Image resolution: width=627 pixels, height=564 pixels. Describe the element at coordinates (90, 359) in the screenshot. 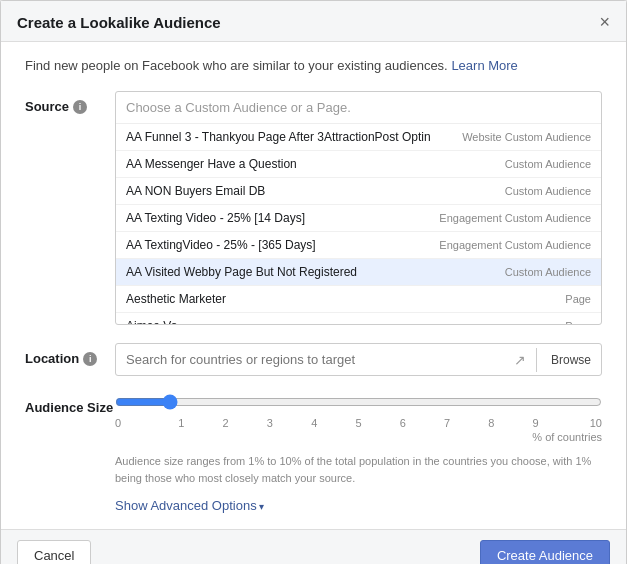

I see `location-info-icon: i` at that location.